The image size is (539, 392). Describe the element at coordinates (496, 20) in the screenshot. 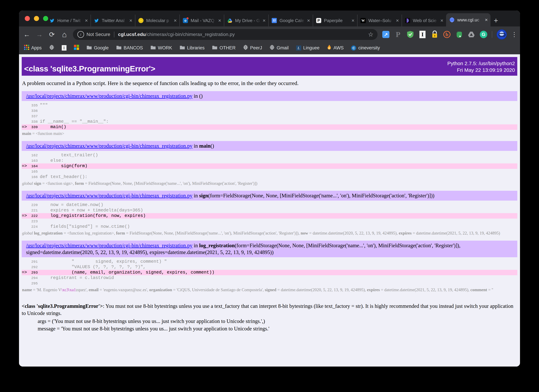

I see `new-tab-button: +` at that location.